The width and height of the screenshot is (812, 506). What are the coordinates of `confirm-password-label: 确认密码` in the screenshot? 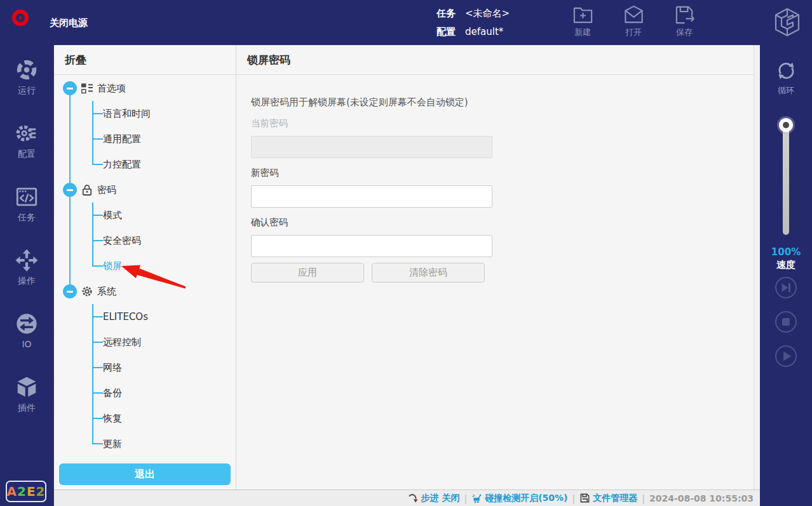 It's located at (502, 222).